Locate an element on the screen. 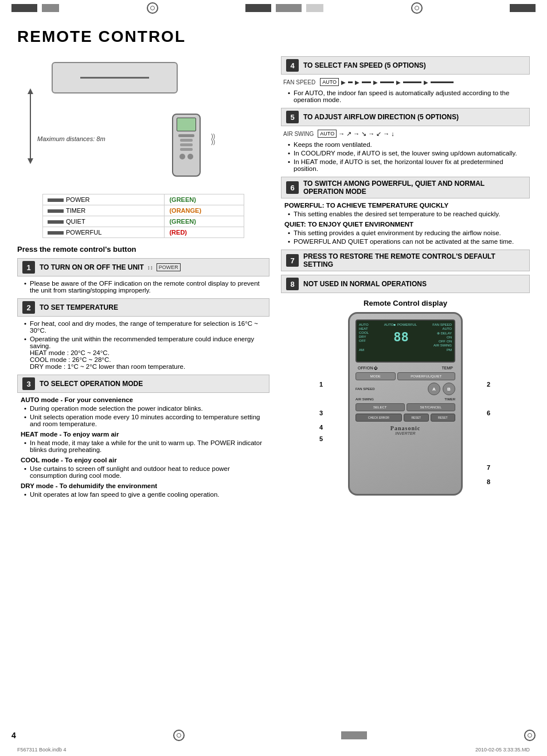 The width and height of the screenshot is (547, 756). fan-speed-control-label: FAN SPEED is located at coordinates (365, 389).